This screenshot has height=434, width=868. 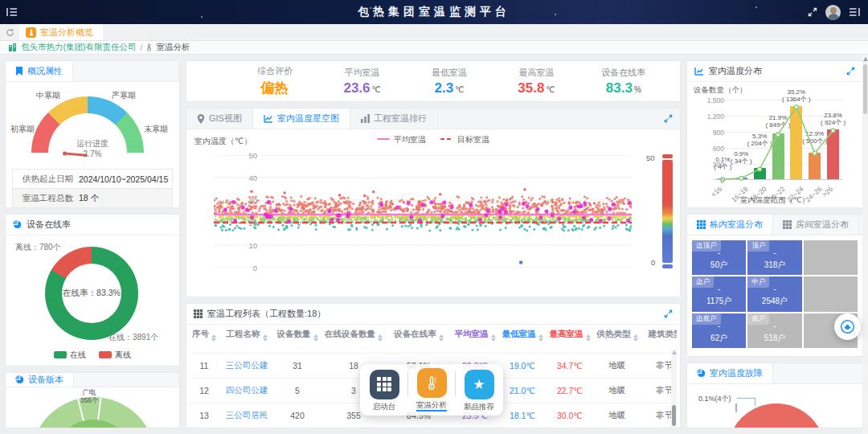 I want to click on app-header: 包热集团室温监测平台, so click(x=434, y=12).